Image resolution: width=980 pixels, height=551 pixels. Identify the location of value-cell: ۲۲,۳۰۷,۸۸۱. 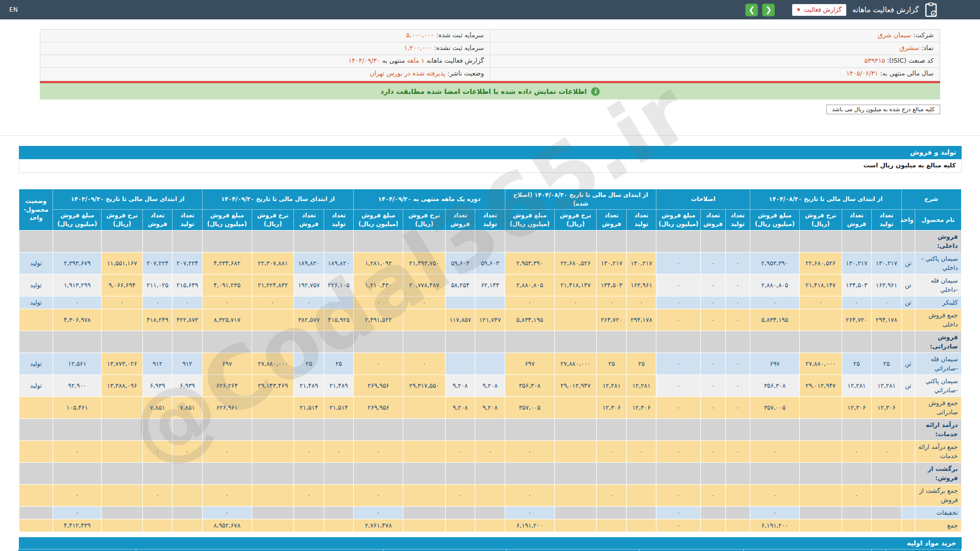
(273, 263).